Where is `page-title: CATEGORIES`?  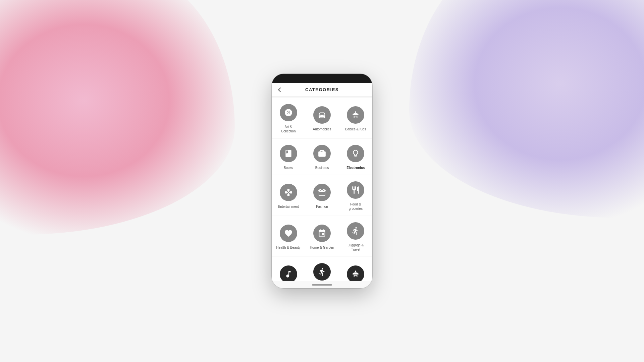
page-title: CATEGORIES is located at coordinates (322, 90).